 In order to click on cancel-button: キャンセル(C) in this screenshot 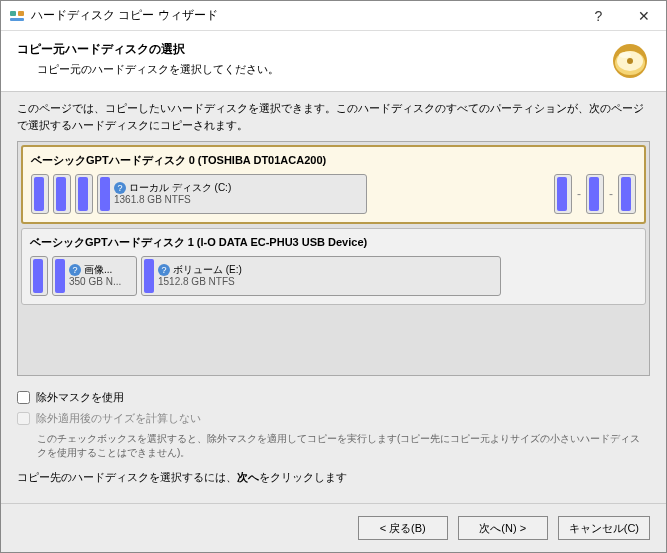, I will do `click(604, 528)`.